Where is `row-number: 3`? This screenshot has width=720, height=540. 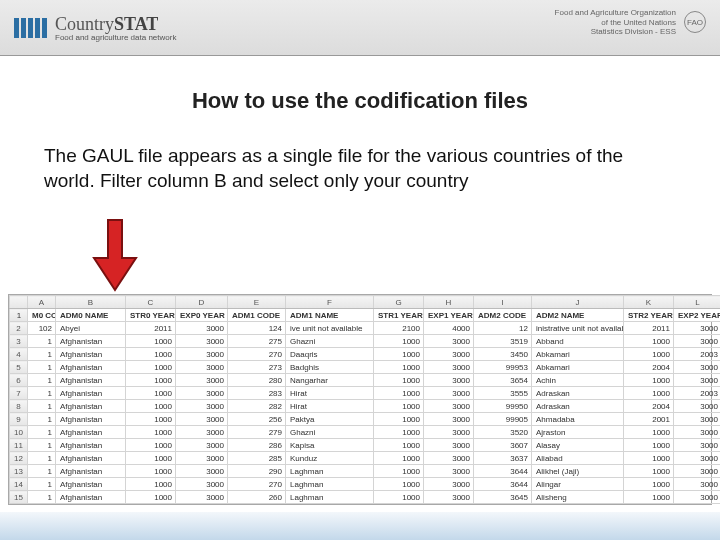
row-number: 3 is located at coordinates (19, 342).